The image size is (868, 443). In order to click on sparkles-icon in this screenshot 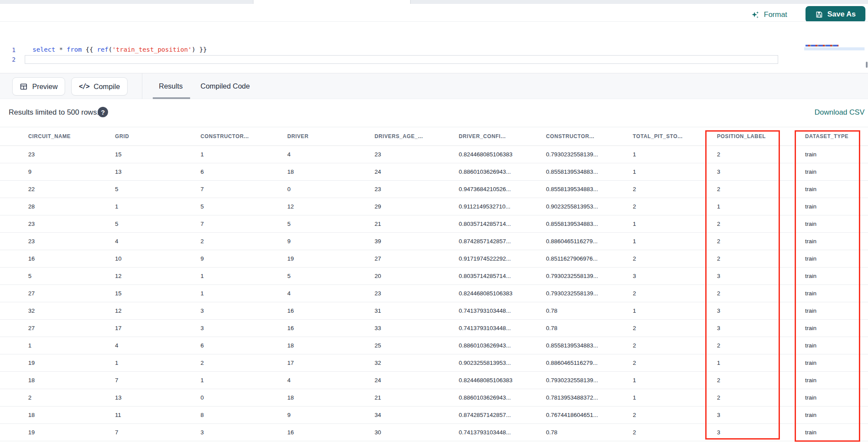, I will do `click(755, 15)`.